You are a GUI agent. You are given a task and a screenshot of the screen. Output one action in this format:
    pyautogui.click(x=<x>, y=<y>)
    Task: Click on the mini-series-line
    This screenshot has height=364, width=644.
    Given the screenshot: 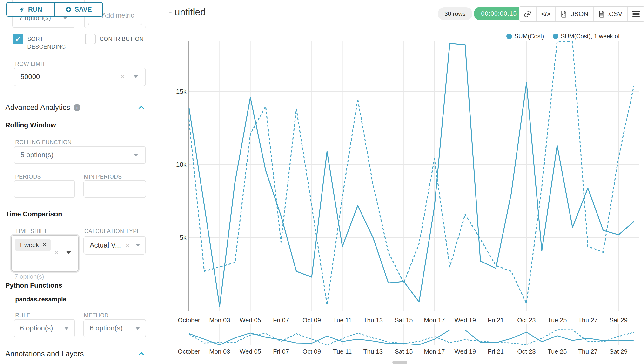 What is the action you would take?
    pyautogui.click(x=412, y=338)
    